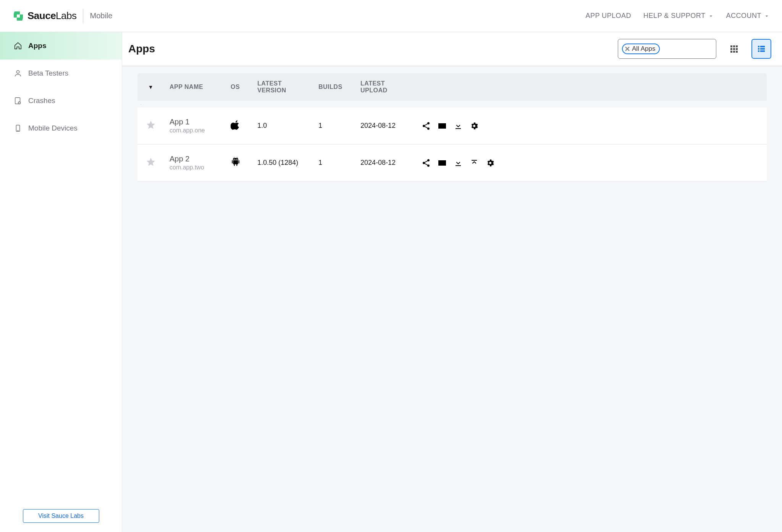 This screenshot has width=782, height=532. I want to click on col-app-name: APP NAME, so click(195, 87).